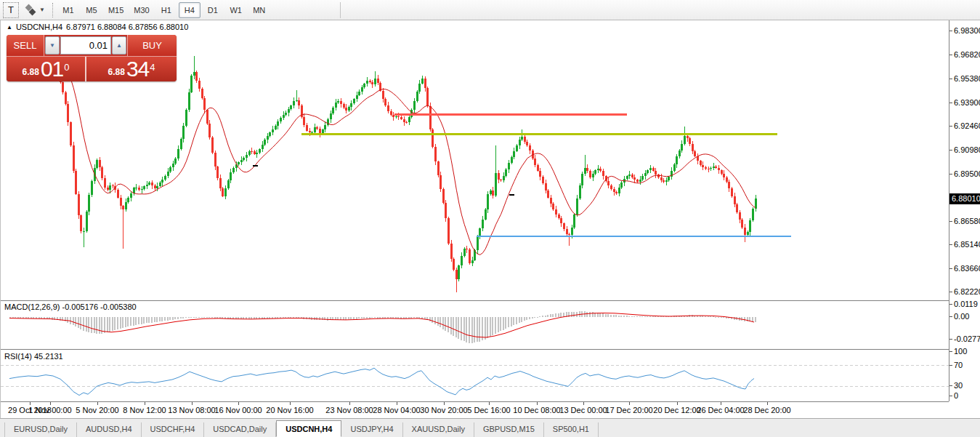 The height and width of the screenshot is (437, 980). I want to click on price-axis-label: 6.85140, so click(967, 244).